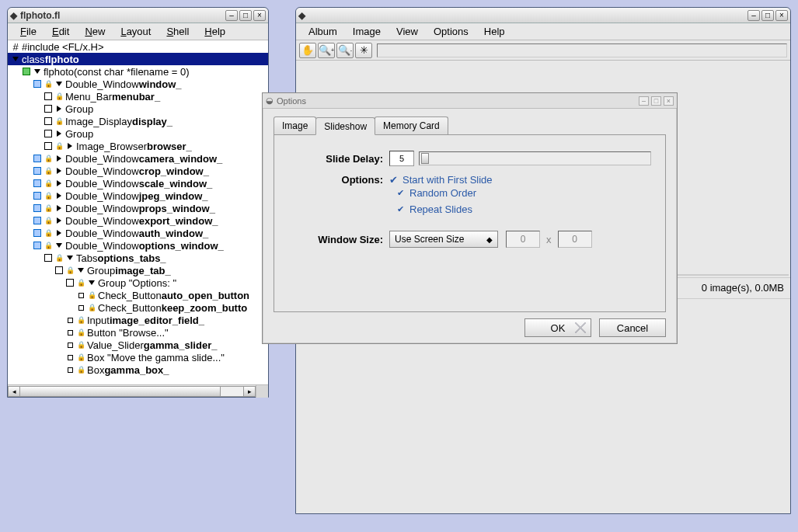  What do you see at coordinates (99, 121) in the screenshot?
I see `tree-type: Image_Display` at bounding box center [99, 121].